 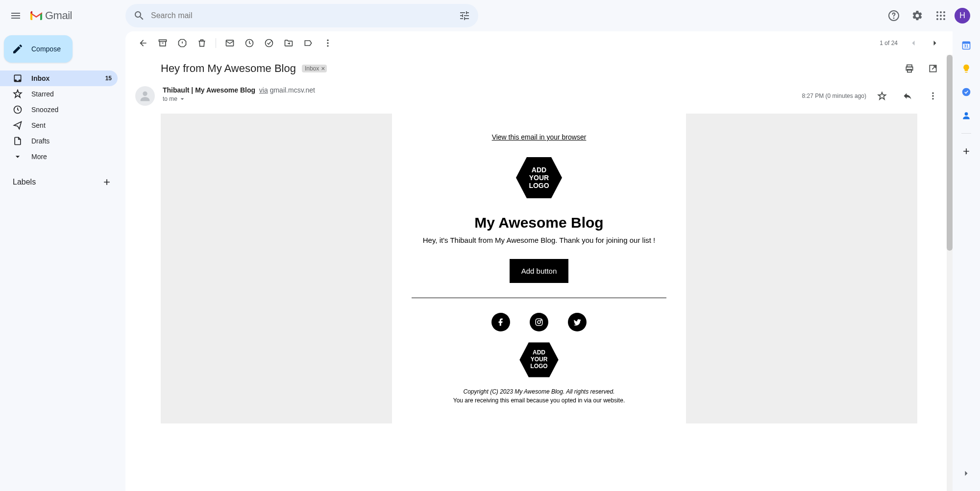 What do you see at coordinates (913, 43) in the screenshot?
I see `chevron-left-icon` at bounding box center [913, 43].